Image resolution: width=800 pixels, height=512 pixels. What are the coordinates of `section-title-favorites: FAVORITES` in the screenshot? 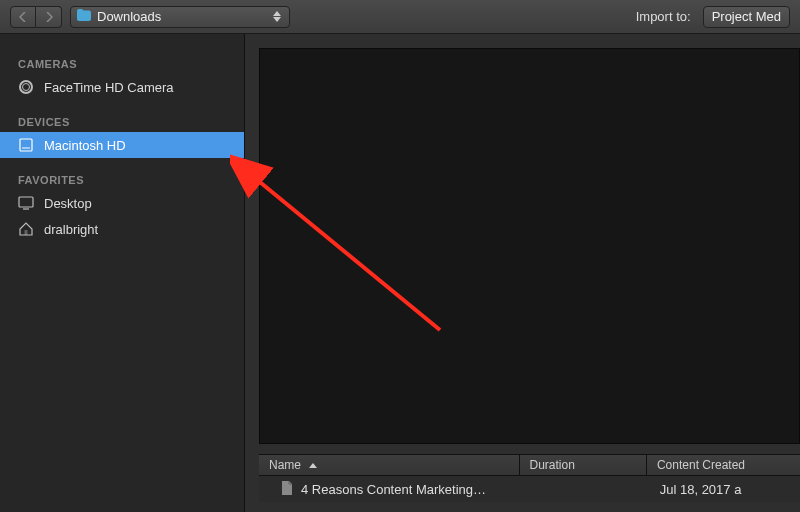 It's located at (122, 179).